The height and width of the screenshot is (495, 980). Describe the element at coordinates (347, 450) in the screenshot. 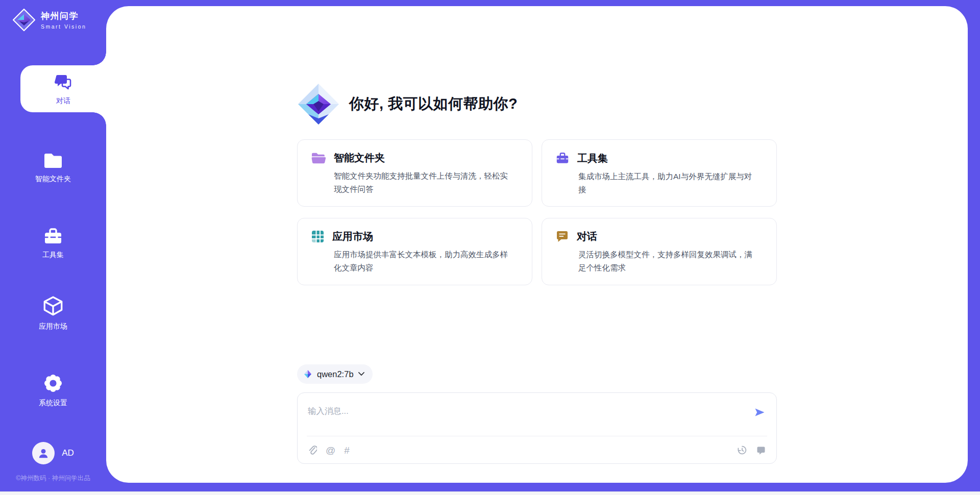

I see `topic-button: #` at that location.